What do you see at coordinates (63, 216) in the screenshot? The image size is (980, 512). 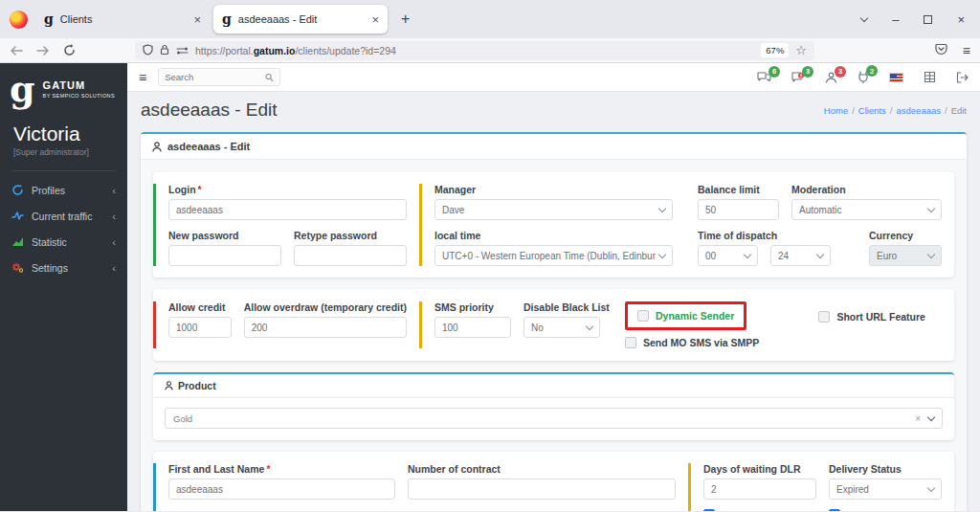 I see `sidebar-item-current-traffic: Current traffic ‹` at bounding box center [63, 216].